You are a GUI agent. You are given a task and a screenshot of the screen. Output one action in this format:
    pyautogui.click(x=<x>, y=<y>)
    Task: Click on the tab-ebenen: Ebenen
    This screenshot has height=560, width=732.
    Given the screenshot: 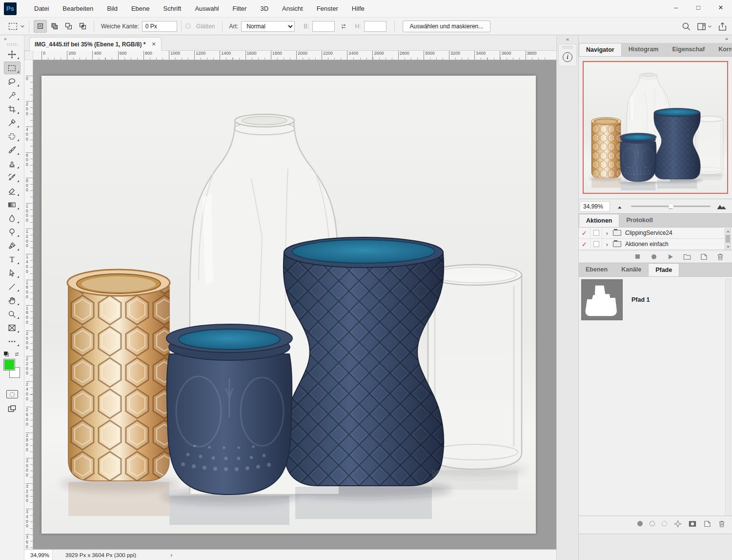 What is the action you would take?
    pyautogui.click(x=596, y=270)
    